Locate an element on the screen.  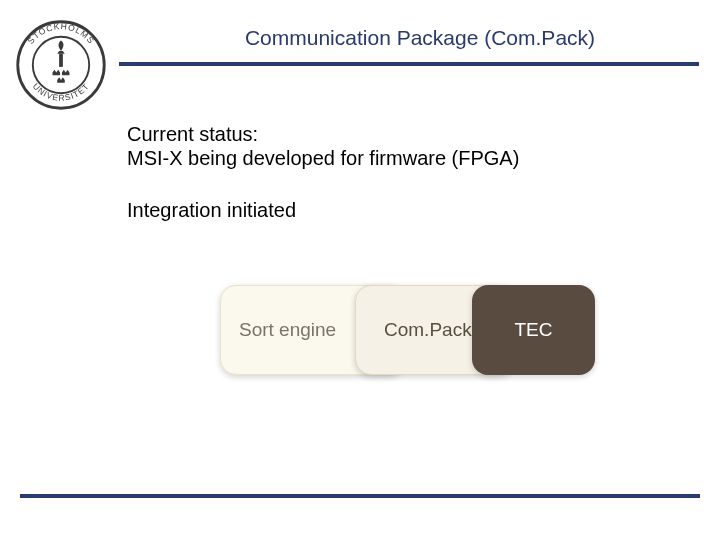
divider-bottom is located at coordinates (360, 496).